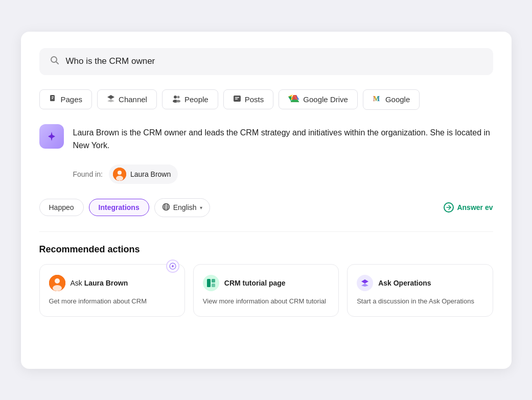 This screenshot has height=400, width=532. I want to click on people-icon, so click(176, 99).